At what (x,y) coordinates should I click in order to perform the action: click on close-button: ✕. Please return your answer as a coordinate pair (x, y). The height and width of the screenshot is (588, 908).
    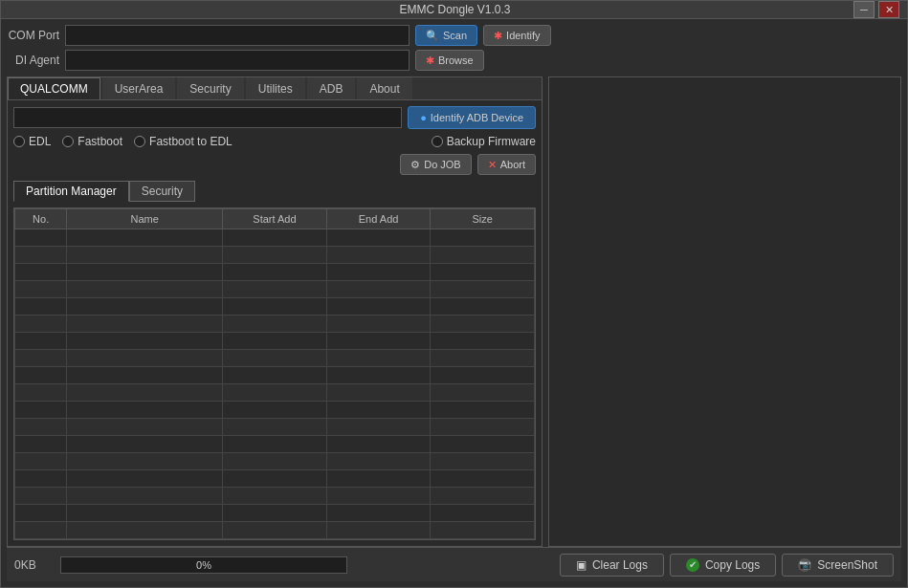
    Looking at the image, I should click on (889, 10).